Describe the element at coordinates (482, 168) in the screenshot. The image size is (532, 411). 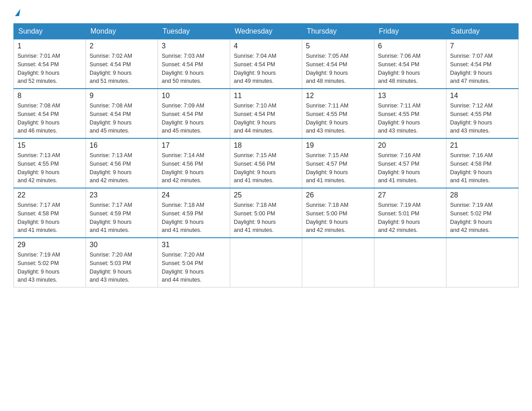
I see `day-info: Sunrise: 7:16 AM Sunset: 4:58 PM Dayligh…` at that location.